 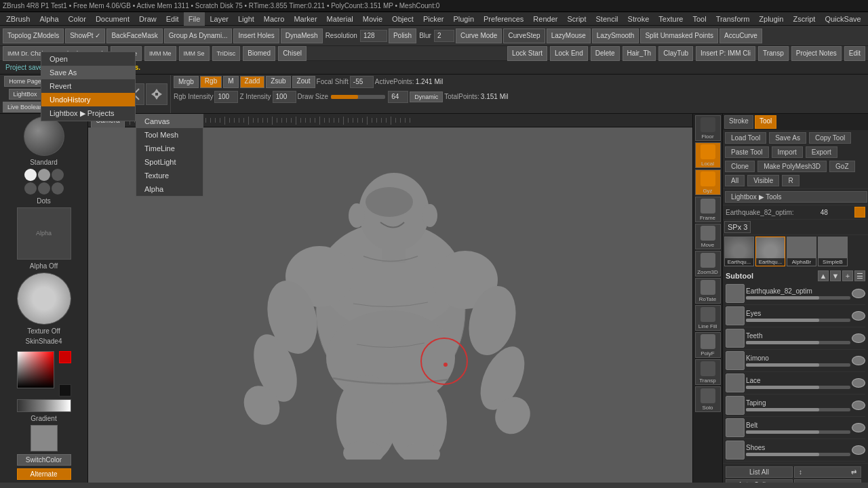 What do you see at coordinates (771, 19) in the screenshot?
I see `menu-zplugin: Zplugin` at bounding box center [771, 19].